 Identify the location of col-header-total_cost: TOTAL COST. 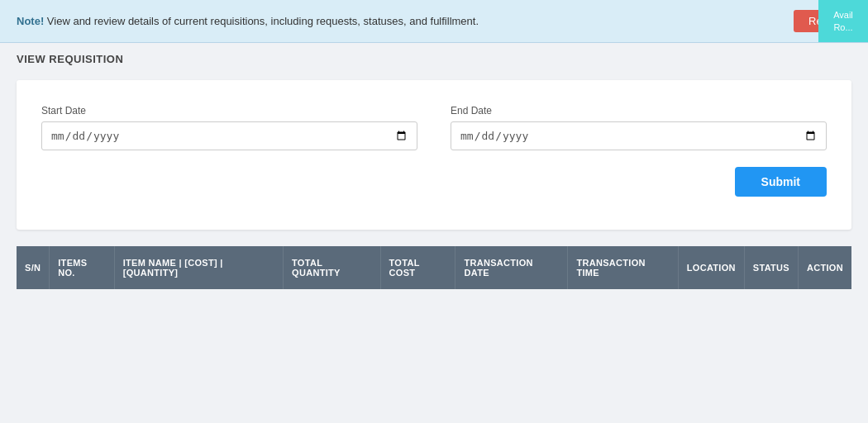
(418, 268).